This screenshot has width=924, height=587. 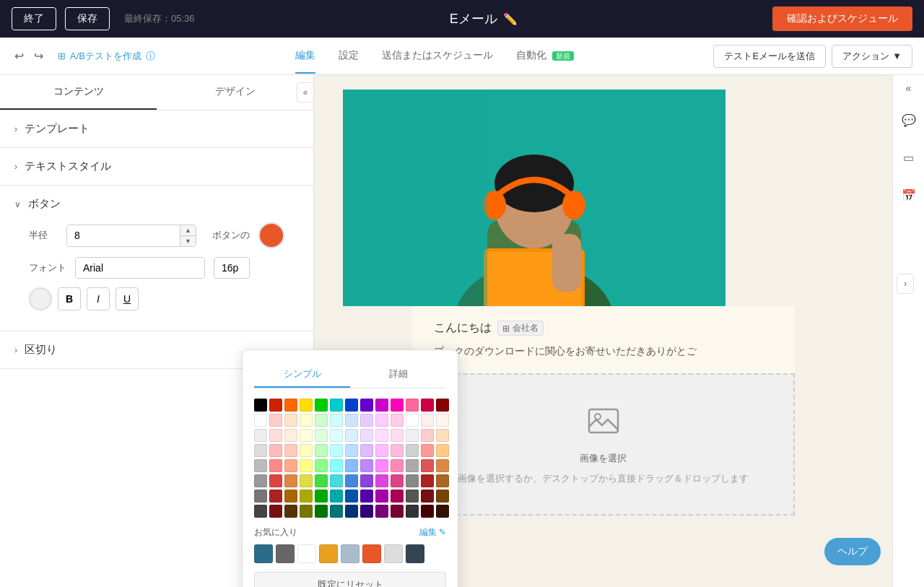 What do you see at coordinates (34, 19) in the screenshot?
I see `exit-button: 終了` at bounding box center [34, 19].